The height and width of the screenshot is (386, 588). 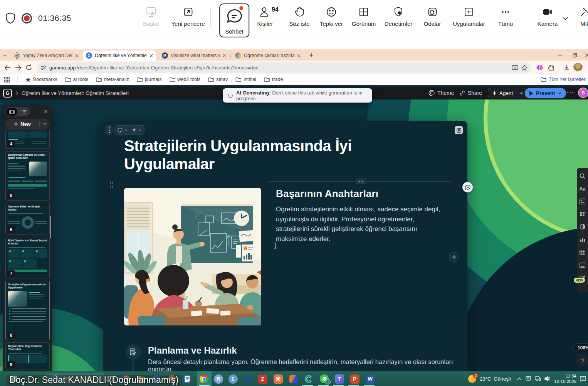 What do you see at coordinates (432, 17) in the screenshot?
I see `breakout-rooms-button: Odalar` at bounding box center [432, 17].